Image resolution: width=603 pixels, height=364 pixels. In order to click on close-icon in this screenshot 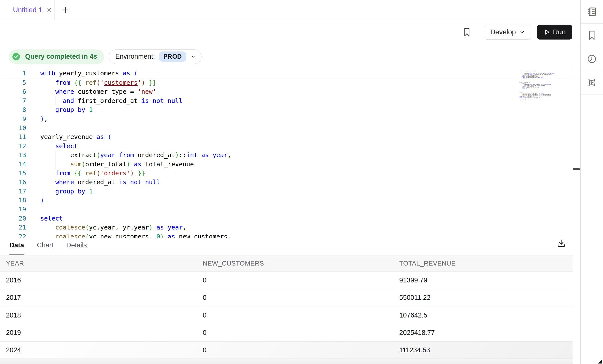, I will do `click(49, 10)`.